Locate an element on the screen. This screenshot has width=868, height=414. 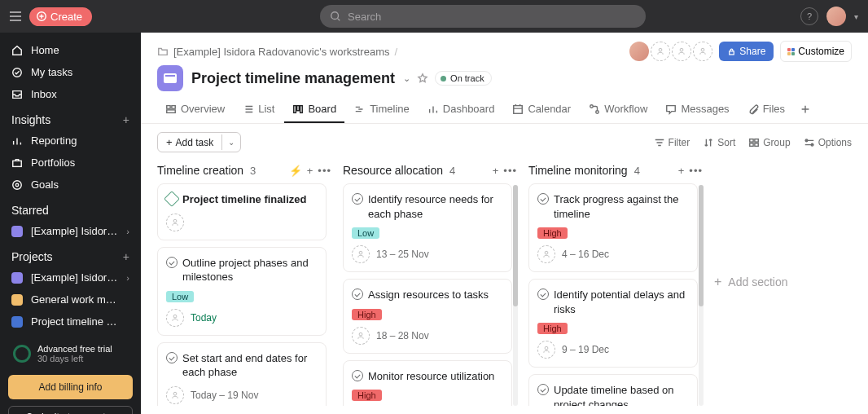
filter-button: Filter is located at coordinates (673, 143).